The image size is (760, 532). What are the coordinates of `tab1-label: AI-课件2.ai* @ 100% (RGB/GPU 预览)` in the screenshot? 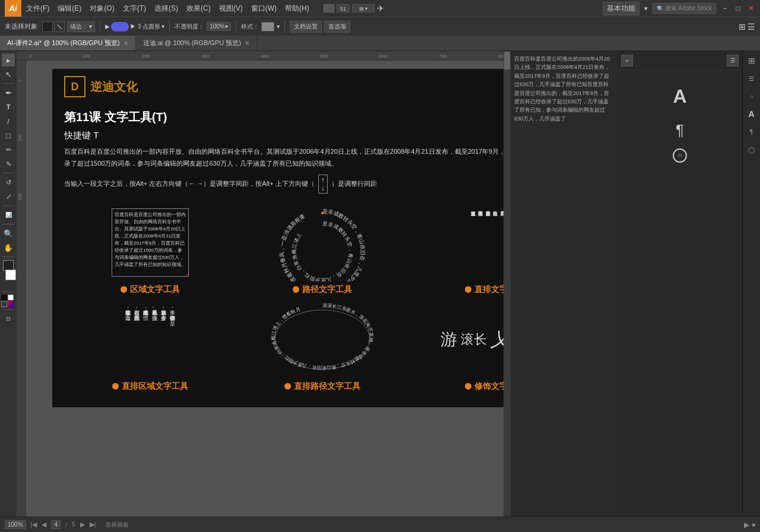 It's located at (64, 43).